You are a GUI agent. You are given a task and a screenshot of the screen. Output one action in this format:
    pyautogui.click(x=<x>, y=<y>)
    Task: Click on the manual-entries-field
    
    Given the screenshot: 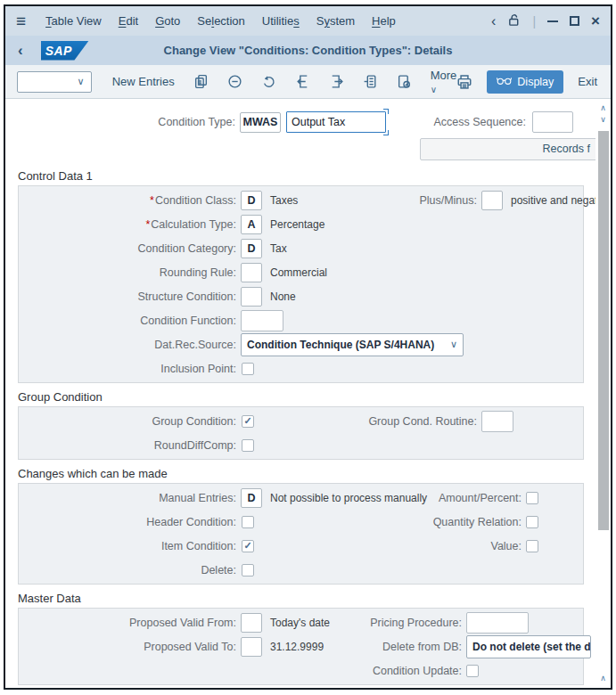 What is the action you would take?
    pyautogui.click(x=251, y=498)
    